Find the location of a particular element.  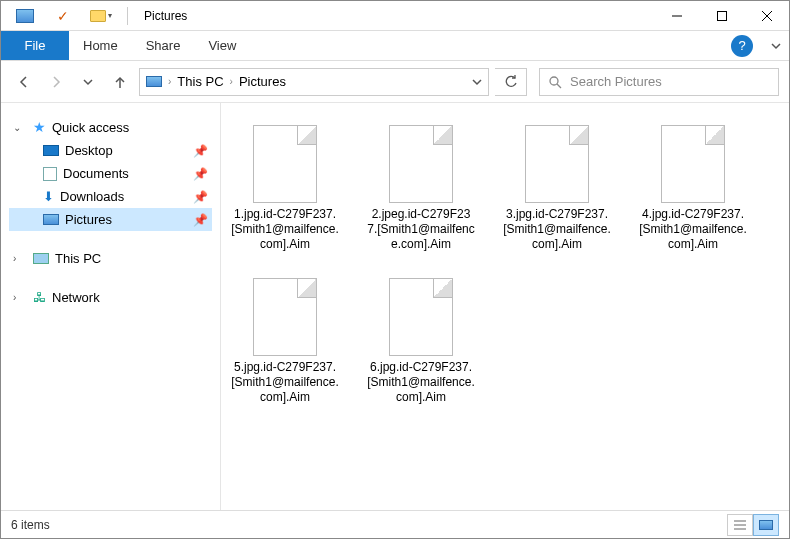

desktop-icon is located at coordinates (51, 150).